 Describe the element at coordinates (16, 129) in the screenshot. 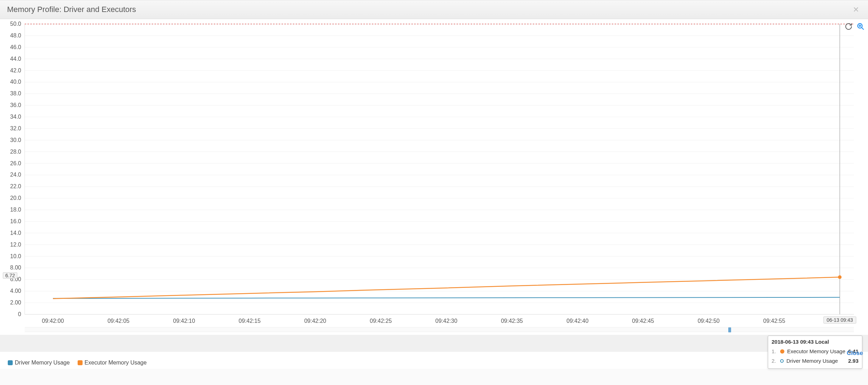

I see `svg-text: 32.0` at that location.